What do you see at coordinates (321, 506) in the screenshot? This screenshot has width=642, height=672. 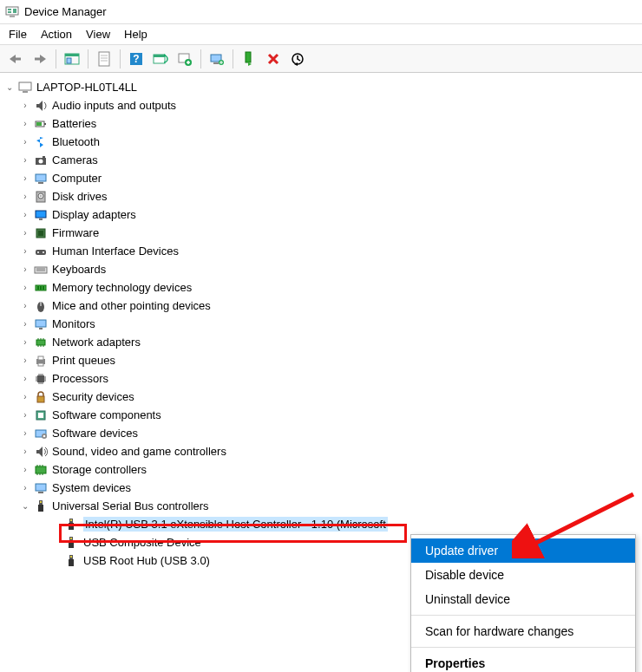 I see `category-node-usb: ⌄ Universal Serial Bus controllers` at bounding box center [321, 506].